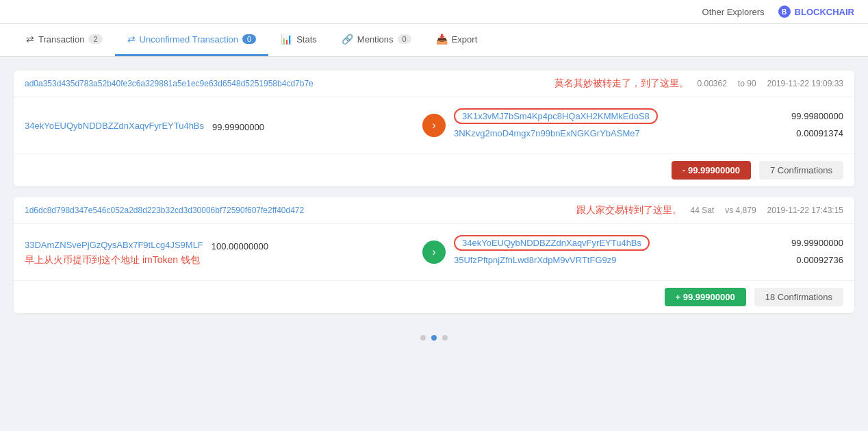  What do you see at coordinates (434, 338) in the screenshot?
I see `pagination-area` at bounding box center [434, 338].